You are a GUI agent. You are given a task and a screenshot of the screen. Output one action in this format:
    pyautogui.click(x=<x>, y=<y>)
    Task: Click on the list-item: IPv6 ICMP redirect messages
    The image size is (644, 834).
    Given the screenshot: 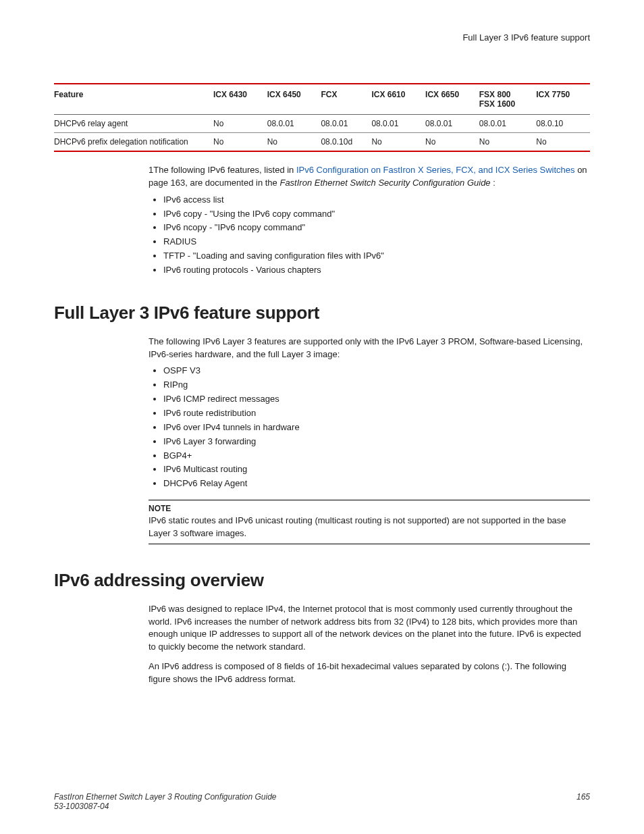 What is the action you would take?
    pyautogui.click(x=377, y=400)
    